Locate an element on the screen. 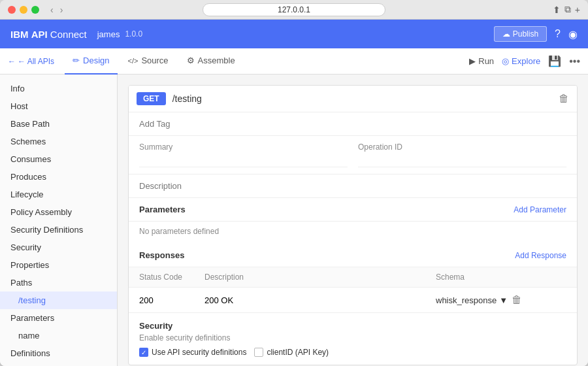  add-parameter-link: Add Parameter is located at coordinates (540, 210).